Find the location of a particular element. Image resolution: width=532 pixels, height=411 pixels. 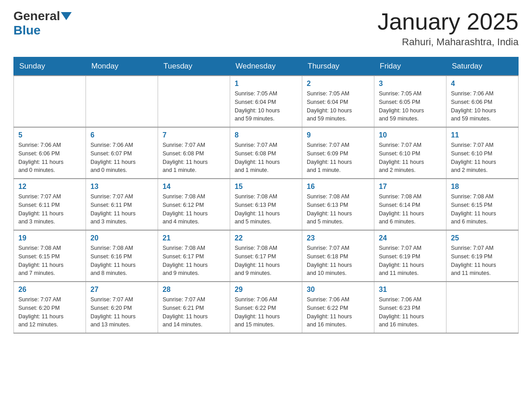

day-info: Sunrise: 7:05 AM Sunset: 6:05 PM Dayligh… is located at coordinates (410, 107).